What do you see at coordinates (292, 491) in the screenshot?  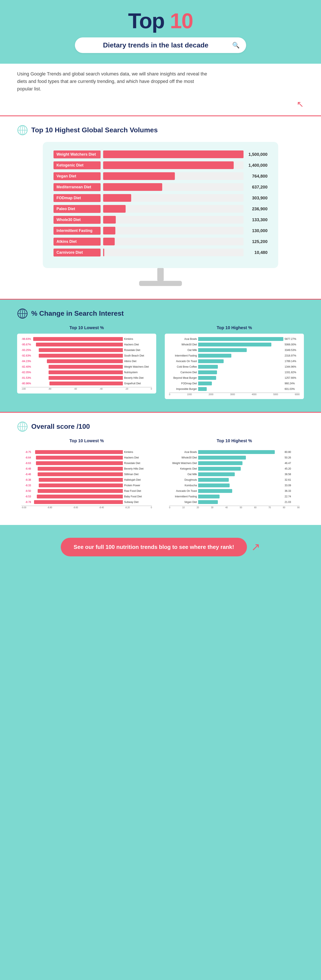 I see `pos-pct: 36.33` at bounding box center [292, 491].